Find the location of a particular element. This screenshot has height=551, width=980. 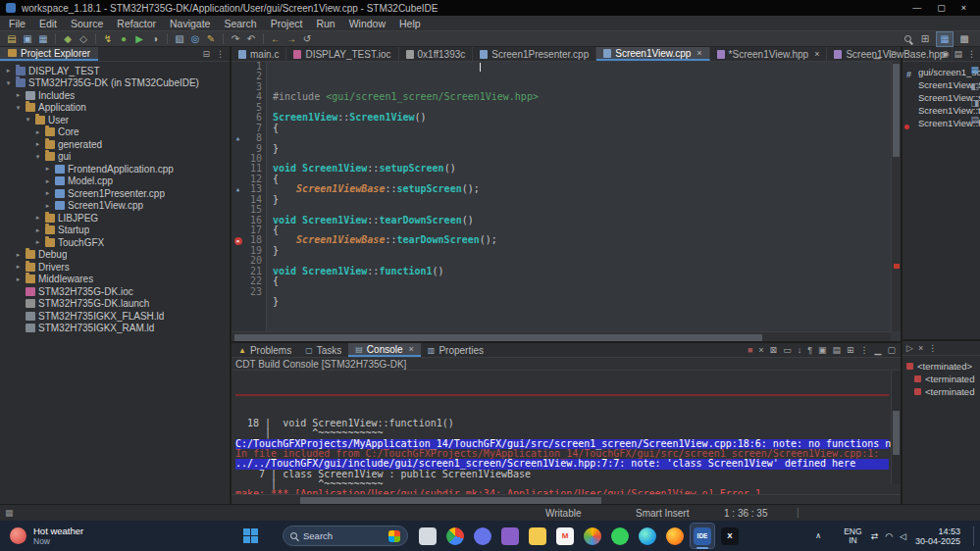

tree-item-libjpeg: ▸LIBJPEG is located at coordinates (115, 218).